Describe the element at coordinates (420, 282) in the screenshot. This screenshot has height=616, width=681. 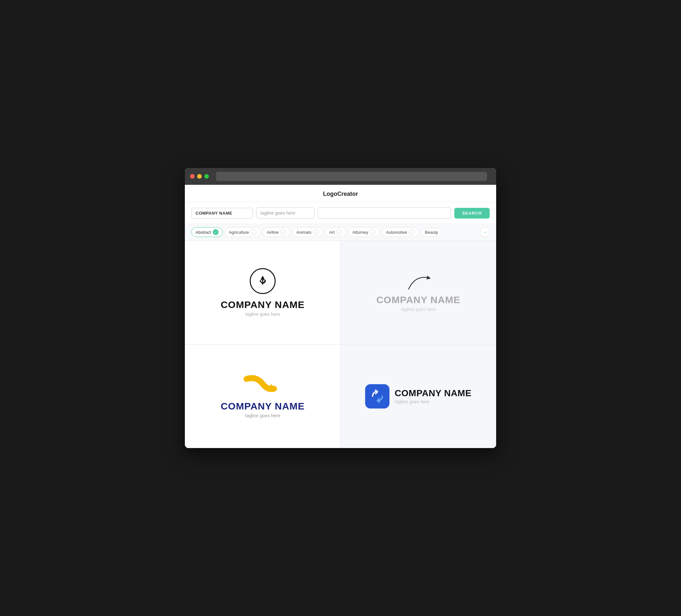
I see `curved-arrow-icon` at that location.